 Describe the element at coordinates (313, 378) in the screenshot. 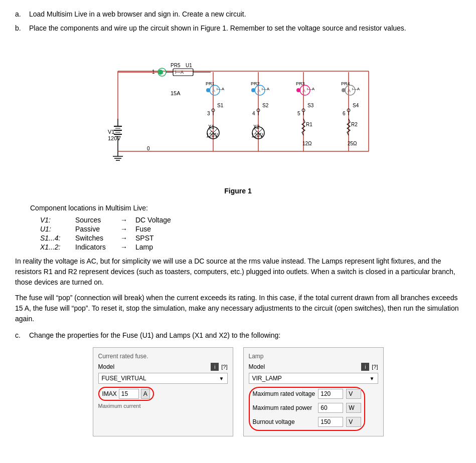

I see `lamp-model-value: VIR_LAMP ▼` at that location.